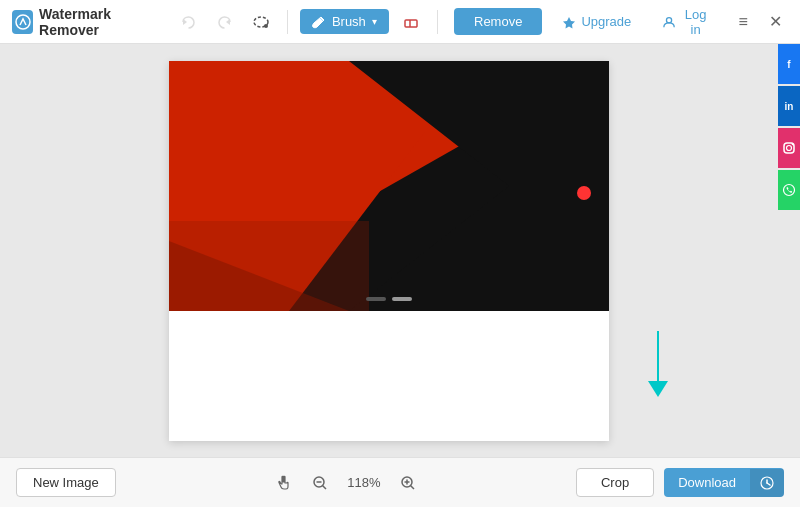 The image size is (800, 507). Describe the element at coordinates (776, 22) in the screenshot. I see `close-button: ✕` at that location.